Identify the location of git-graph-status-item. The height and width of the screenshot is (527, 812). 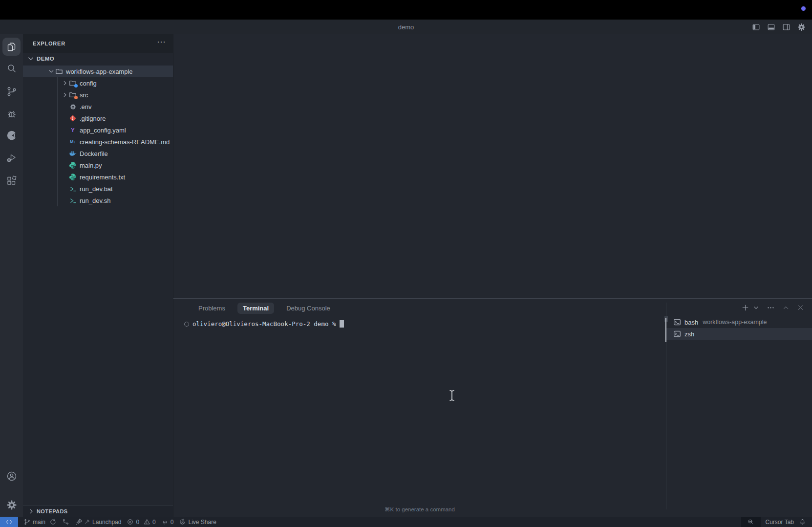
(65, 522).